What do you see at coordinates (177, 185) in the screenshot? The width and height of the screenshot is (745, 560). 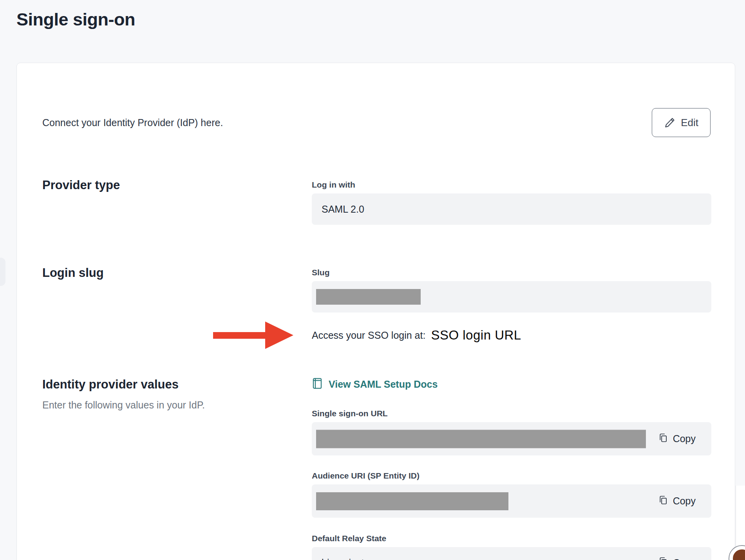 I see `provider-type-heading: Provider type` at bounding box center [177, 185].